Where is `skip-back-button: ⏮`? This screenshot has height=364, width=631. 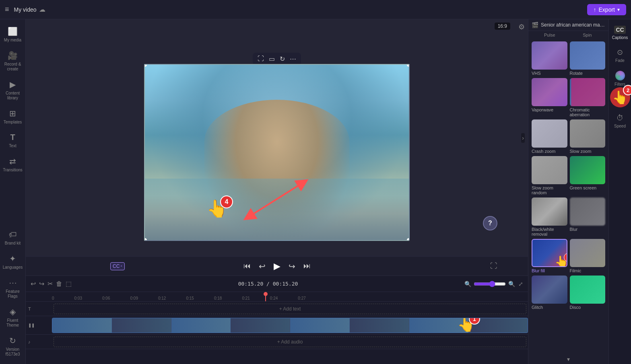 skip-back-button: ⏮ is located at coordinates (247, 266).